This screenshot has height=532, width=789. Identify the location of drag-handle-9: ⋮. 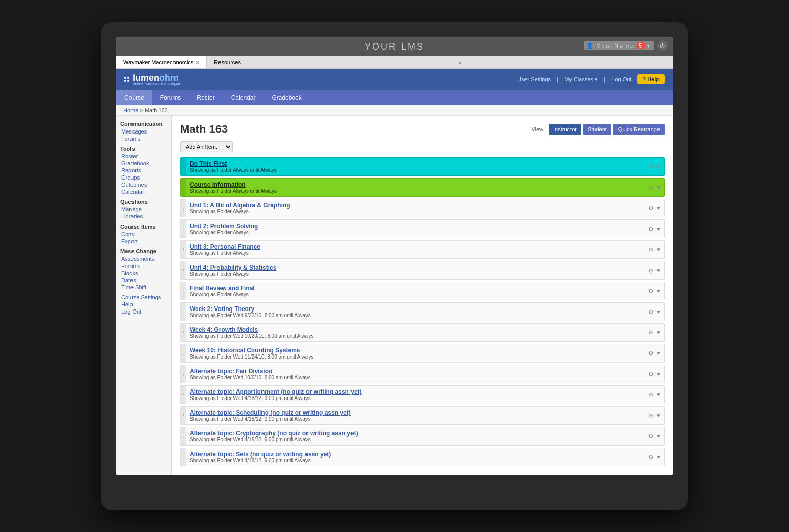
(183, 353).